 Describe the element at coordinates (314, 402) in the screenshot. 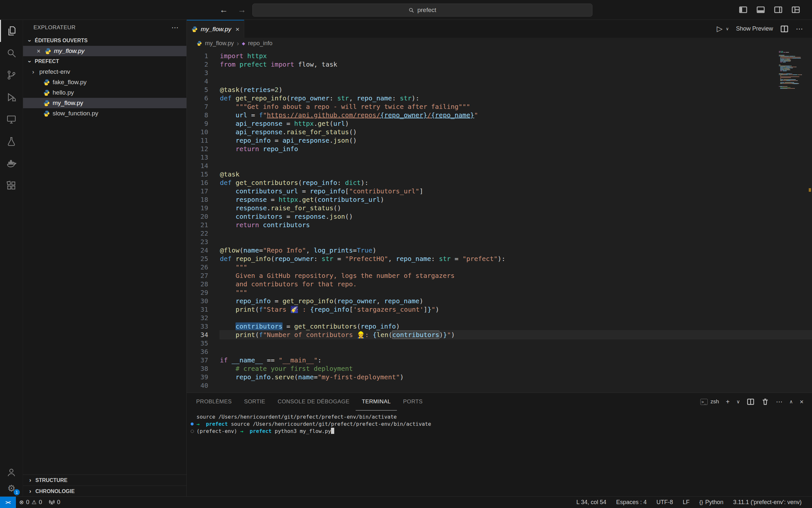

I see `panel-tab-console-de-débogage: CONSOLE DE DÉBOGAGE` at that location.